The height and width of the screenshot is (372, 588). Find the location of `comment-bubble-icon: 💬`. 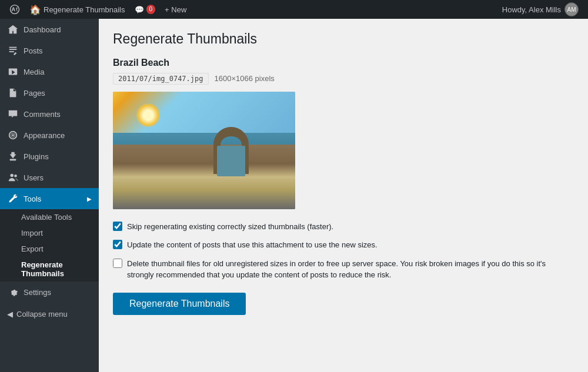

comment-bubble-icon: 💬 is located at coordinates (139, 9).